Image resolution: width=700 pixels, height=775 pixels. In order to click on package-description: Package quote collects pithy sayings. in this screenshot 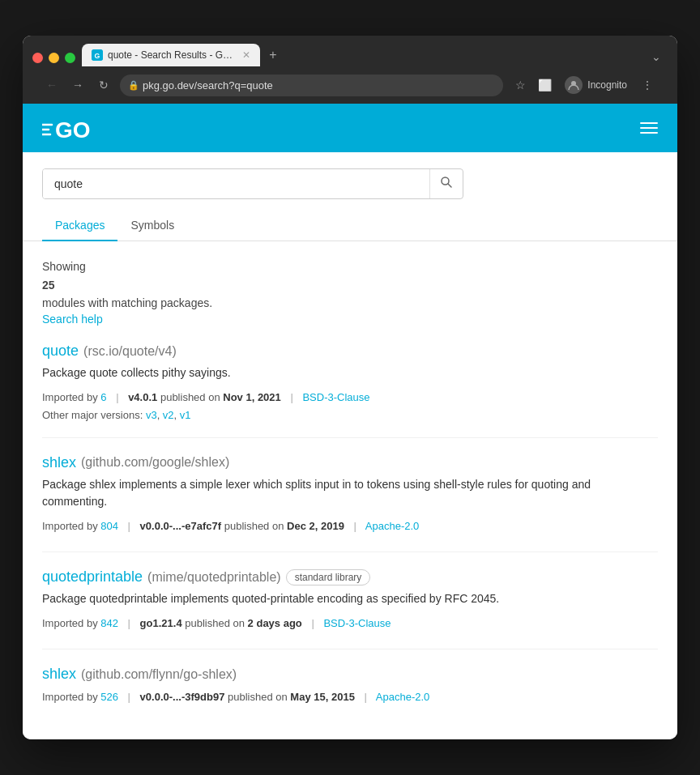, I will do `click(350, 373)`.